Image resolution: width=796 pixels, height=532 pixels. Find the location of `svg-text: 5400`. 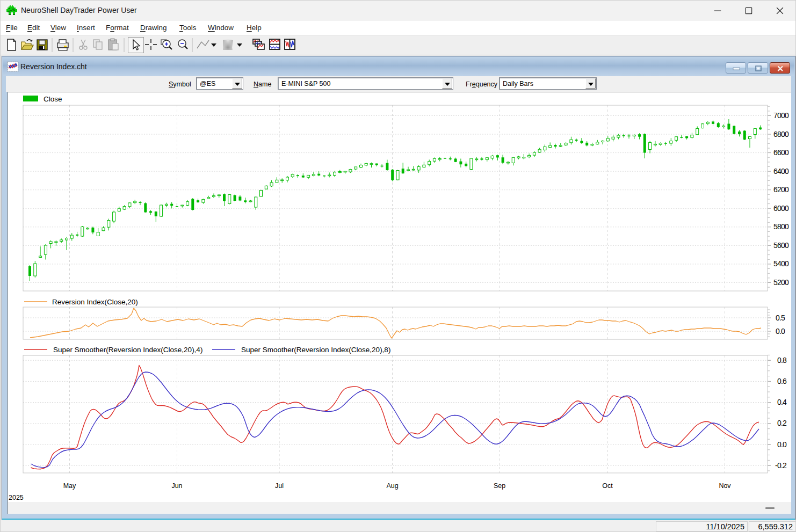

svg-text: 5400 is located at coordinates (781, 264).